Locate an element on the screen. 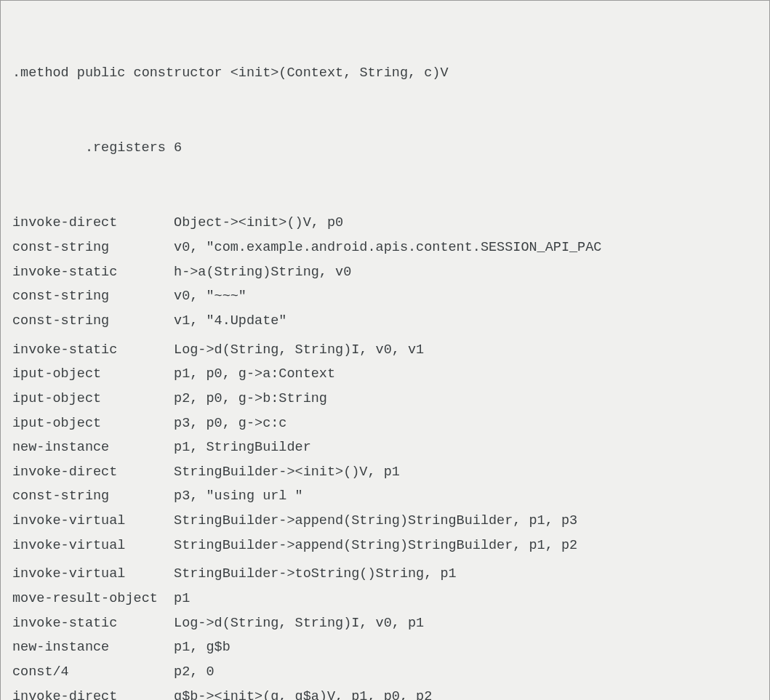 Image resolution: width=770 pixels, height=700 pixels. instruction-line: iput-objectp2, p0, g->b:String is located at coordinates (391, 399).